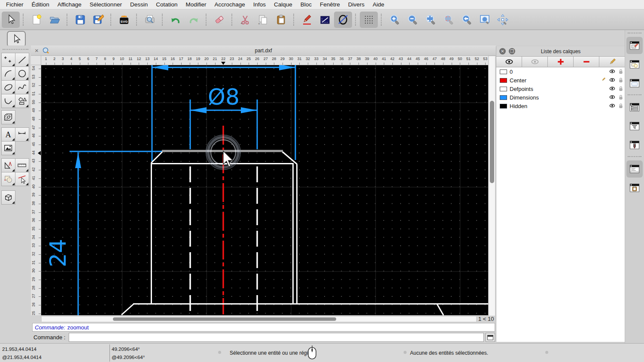  I want to click on hatch-tool-button, so click(9, 118).